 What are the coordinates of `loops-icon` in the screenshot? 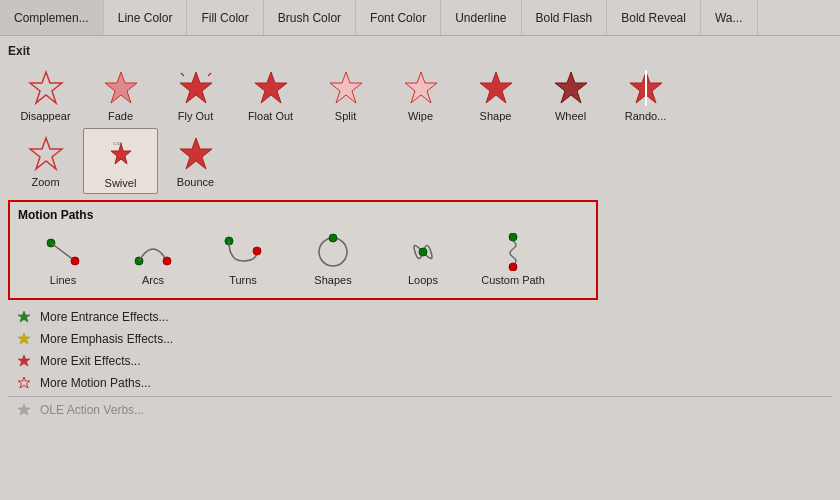 It's located at (423, 252).